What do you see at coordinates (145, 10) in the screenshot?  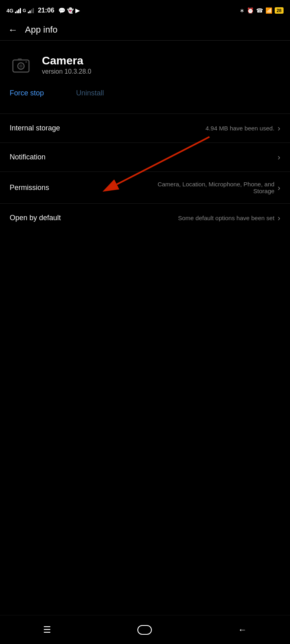 I see `status-bar: 4G G 21:06 💬 👻 ▶ ∗ ⏰ ☎ 📶 28` at bounding box center [145, 10].